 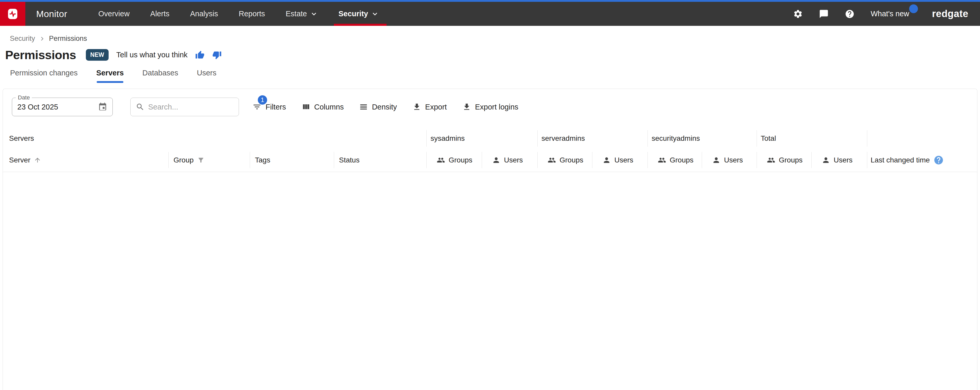 I want to click on column-header-securityadmins-users: Users, so click(x=729, y=160).